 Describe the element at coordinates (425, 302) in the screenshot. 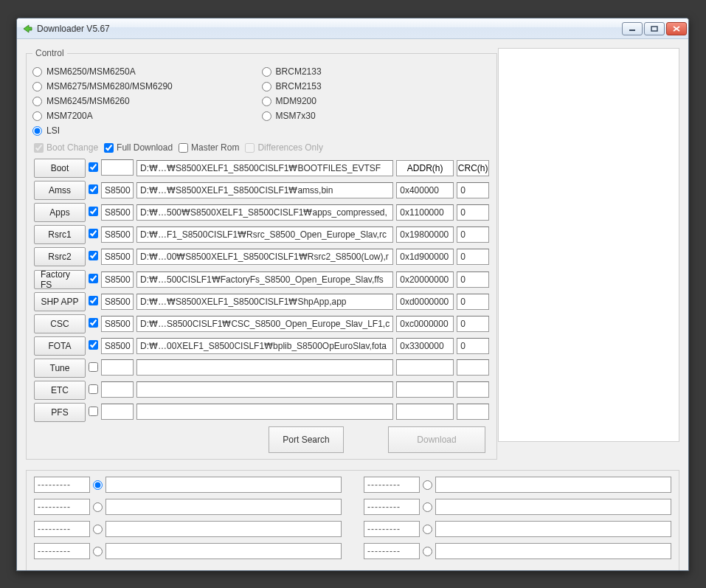

I see `addr-field: 0xd0000000` at that location.